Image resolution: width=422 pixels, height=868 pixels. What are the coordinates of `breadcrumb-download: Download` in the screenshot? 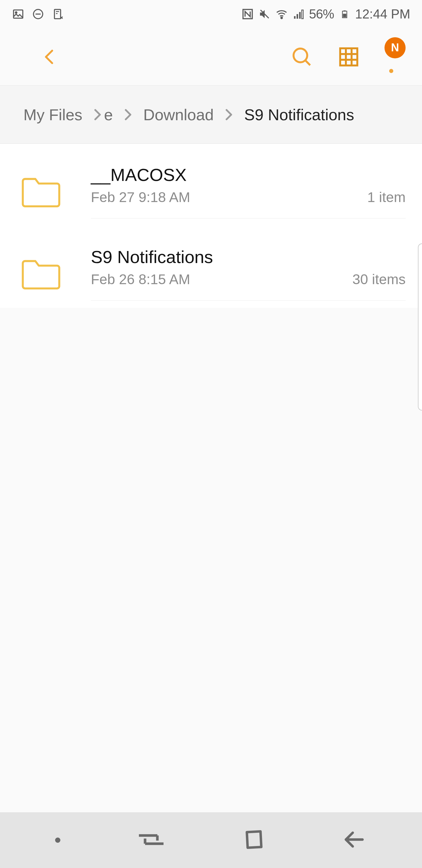 It's located at (178, 115).